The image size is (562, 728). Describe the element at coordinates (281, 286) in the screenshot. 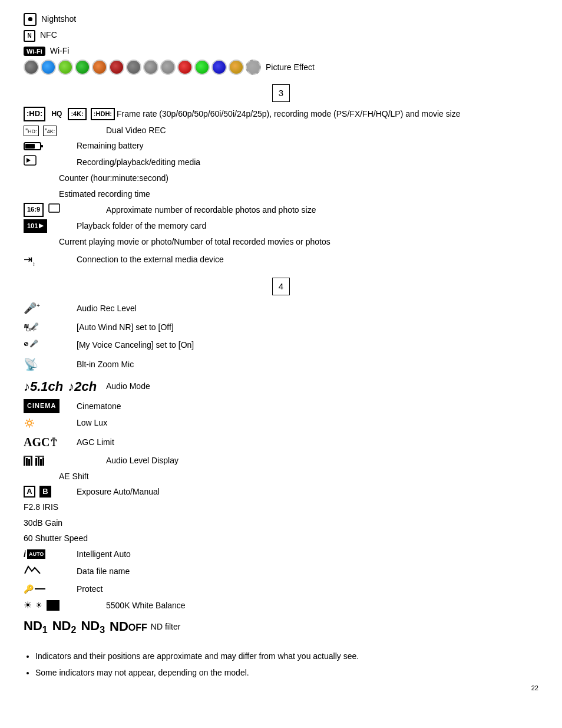

I see `section4-header: 4` at that location.